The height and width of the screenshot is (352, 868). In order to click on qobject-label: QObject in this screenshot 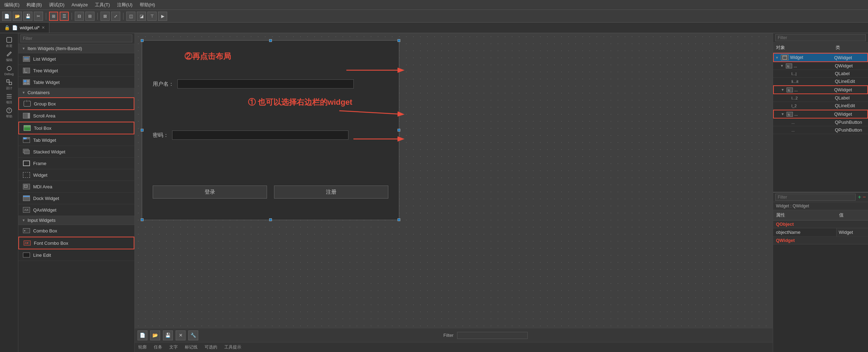, I will do `click(785, 224)`.